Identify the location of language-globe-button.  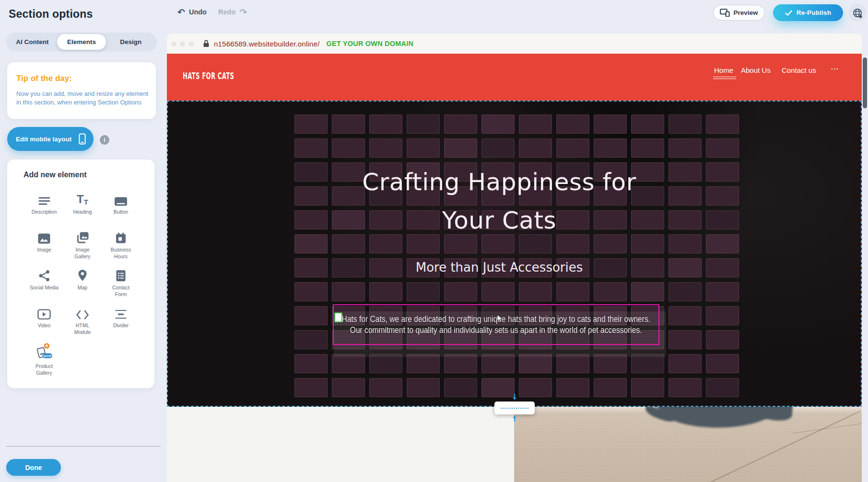
(857, 12).